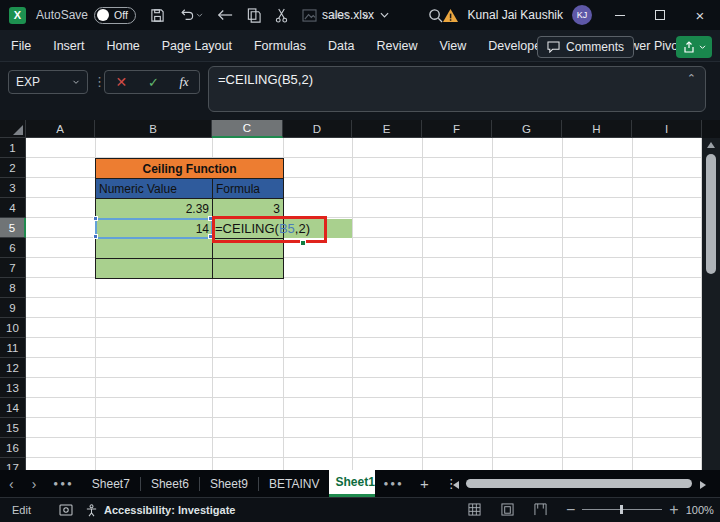 Image resolution: width=720 pixels, height=522 pixels. What do you see at coordinates (92, 510) in the screenshot?
I see `accessibility-icon` at bounding box center [92, 510].